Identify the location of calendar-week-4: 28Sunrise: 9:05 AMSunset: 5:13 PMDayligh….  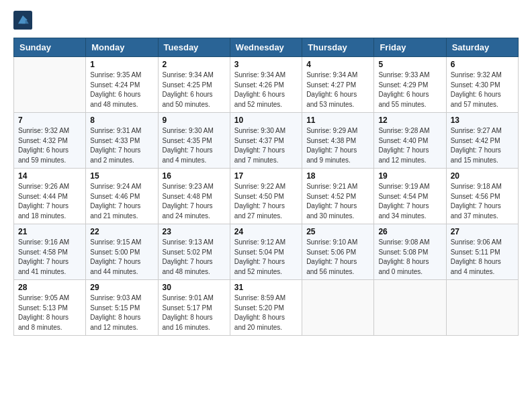
(266, 308).